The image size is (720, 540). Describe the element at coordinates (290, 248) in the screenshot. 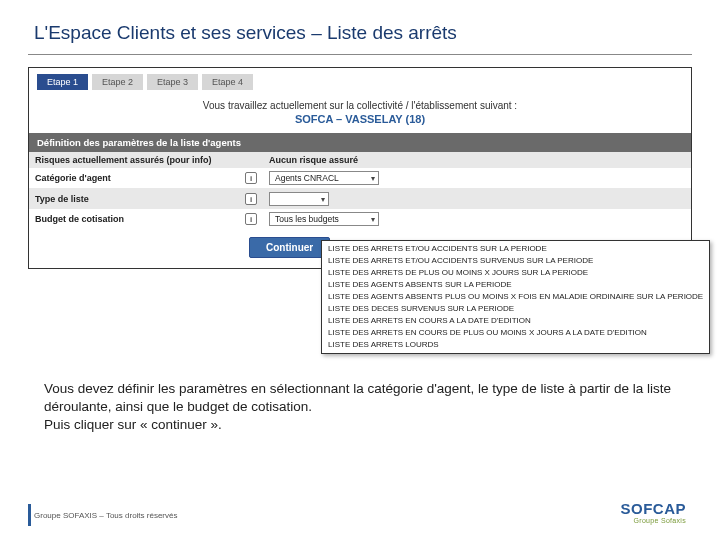

I see `continue-button: Continuer` at that location.